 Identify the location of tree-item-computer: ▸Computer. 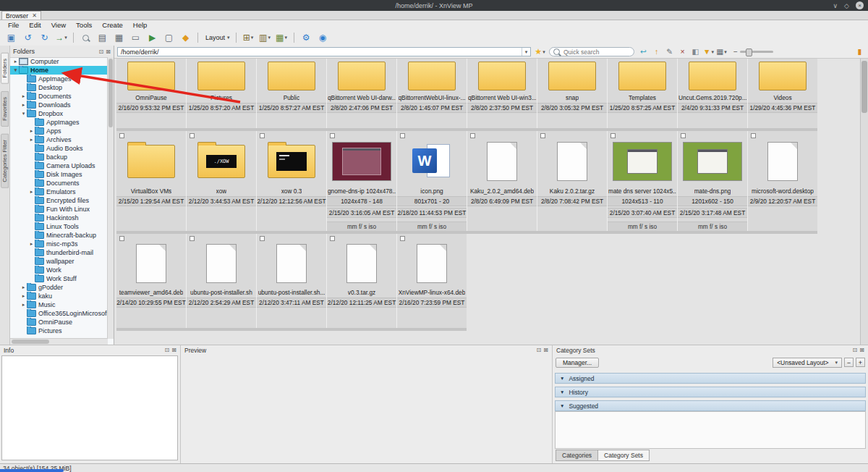
(59, 62).